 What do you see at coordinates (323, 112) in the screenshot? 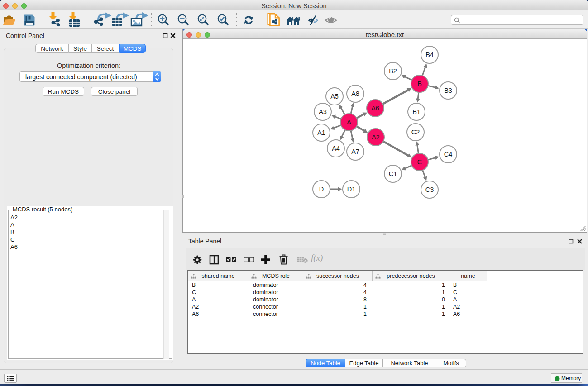
I see `svg-text: A3` at bounding box center [323, 112].